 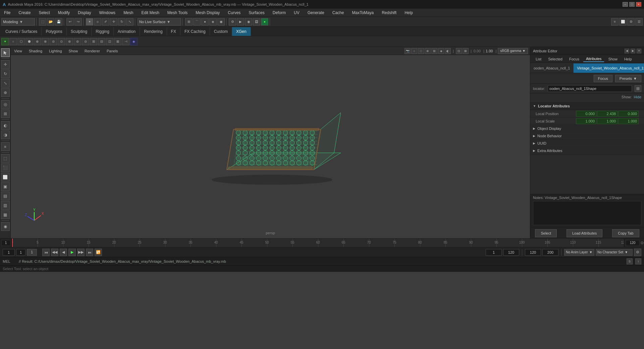 I want to click on vp-smooth-btn: ◈, so click(x=441, y=51).